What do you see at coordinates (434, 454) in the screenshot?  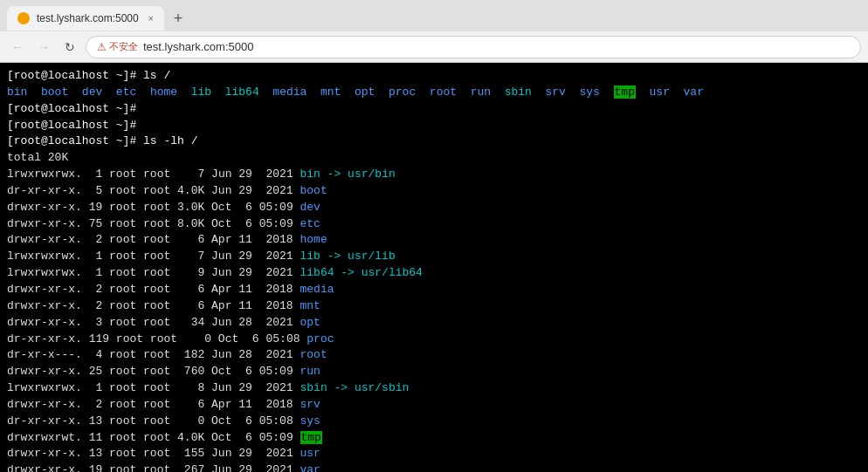 I see `terminal-line: drwxr-xr-x. 13 root root 155 Jun 29 2021…` at bounding box center [434, 454].